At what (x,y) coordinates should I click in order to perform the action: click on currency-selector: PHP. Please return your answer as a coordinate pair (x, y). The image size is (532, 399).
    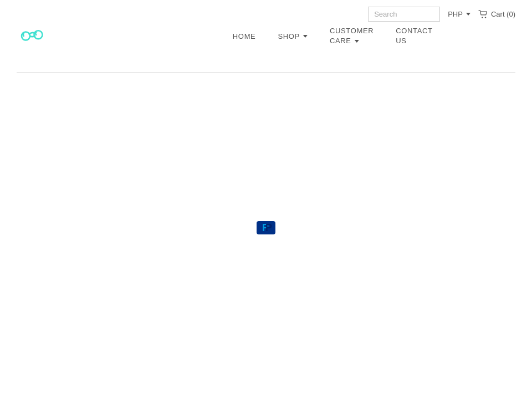
    Looking at the image, I should click on (459, 14).